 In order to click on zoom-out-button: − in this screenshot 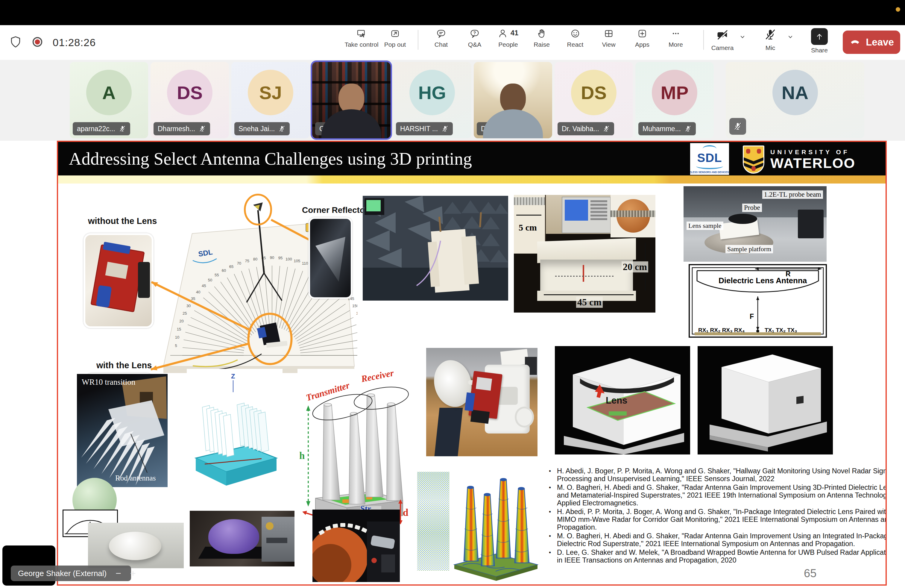, I will do `click(119, 574)`.